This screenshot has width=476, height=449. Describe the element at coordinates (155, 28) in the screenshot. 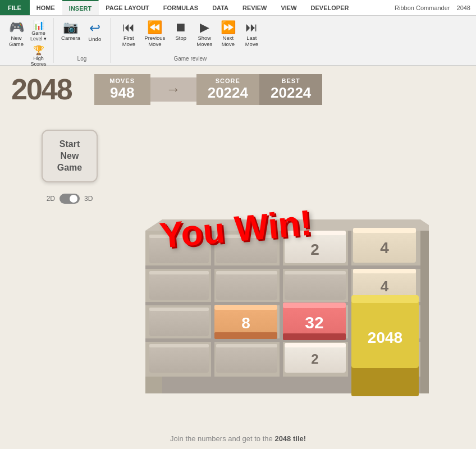

I see `previous-move-icon: ⏪` at that location.